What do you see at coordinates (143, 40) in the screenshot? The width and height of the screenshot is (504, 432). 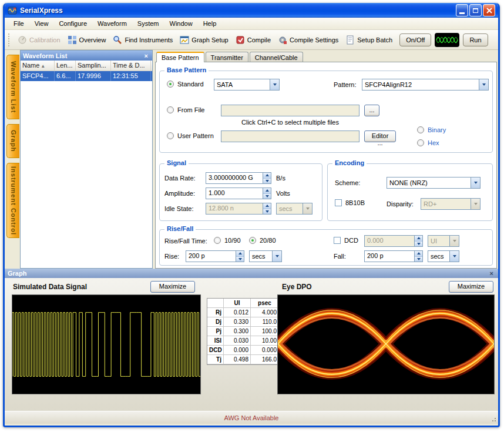 I see `find-instruments-button: Find Instruments` at bounding box center [143, 40].